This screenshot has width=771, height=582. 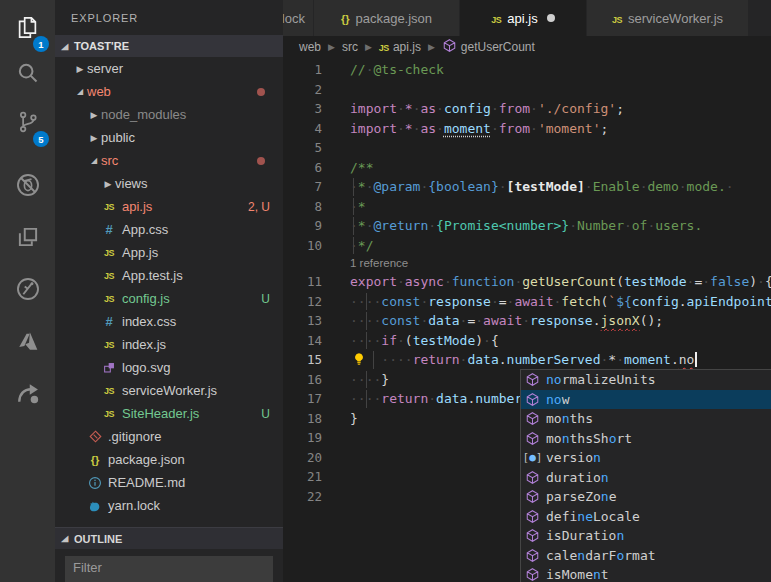 I want to click on tree-item-gitignore: .gitignore, so click(x=169, y=436).